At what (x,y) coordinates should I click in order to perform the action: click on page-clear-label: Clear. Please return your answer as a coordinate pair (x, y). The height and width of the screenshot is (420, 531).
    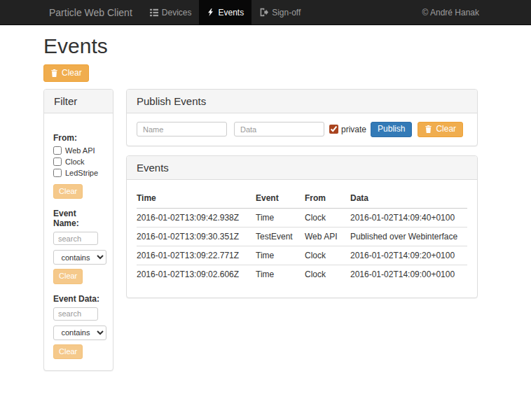
    Looking at the image, I should click on (71, 73).